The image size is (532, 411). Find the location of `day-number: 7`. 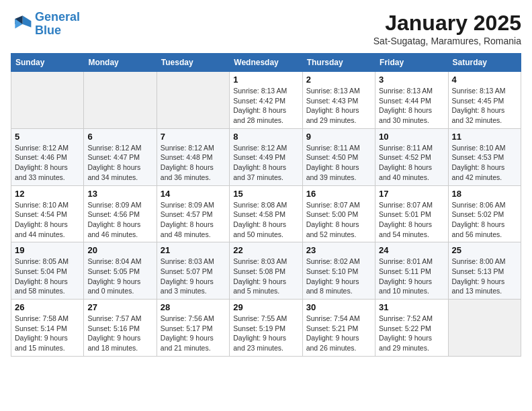

day-number: 7 is located at coordinates (193, 137).